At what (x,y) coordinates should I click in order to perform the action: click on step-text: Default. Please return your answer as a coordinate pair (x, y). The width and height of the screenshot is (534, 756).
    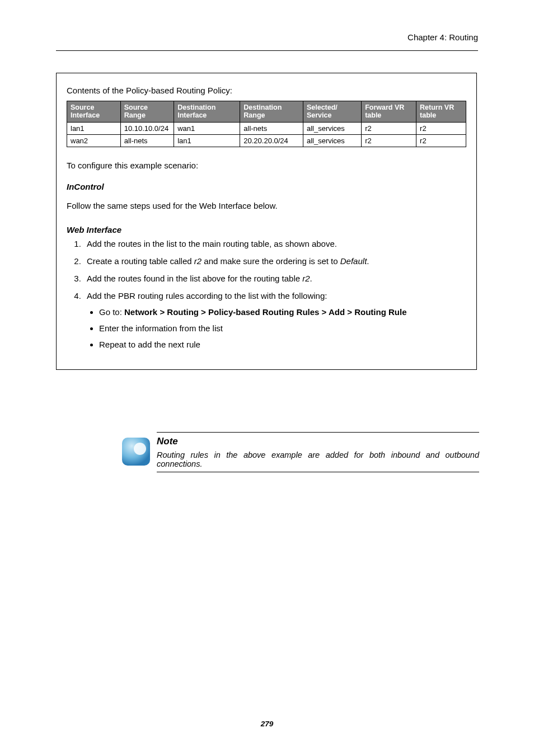
    Looking at the image, I should click on (354, 261).